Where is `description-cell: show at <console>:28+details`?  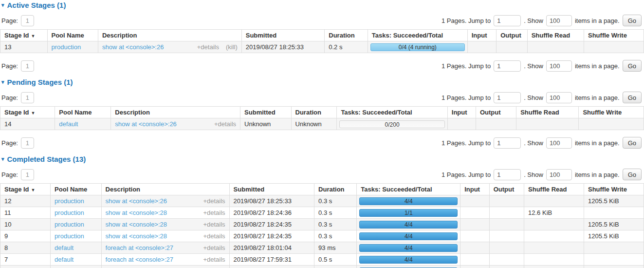
description-cell: show at <console>:28+details is located at coordinates (166, 236).